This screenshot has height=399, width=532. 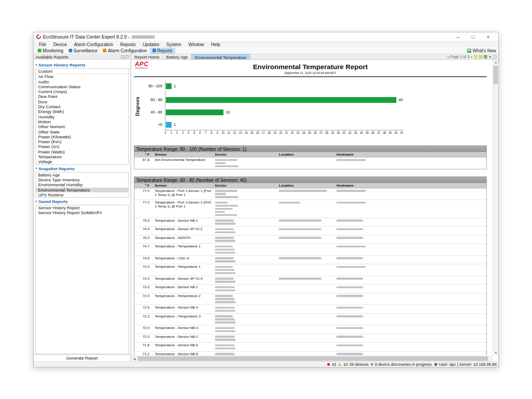 I want to click on perspective-alarm-configuration: Alarm Configuration, so click(x=125, y=51).